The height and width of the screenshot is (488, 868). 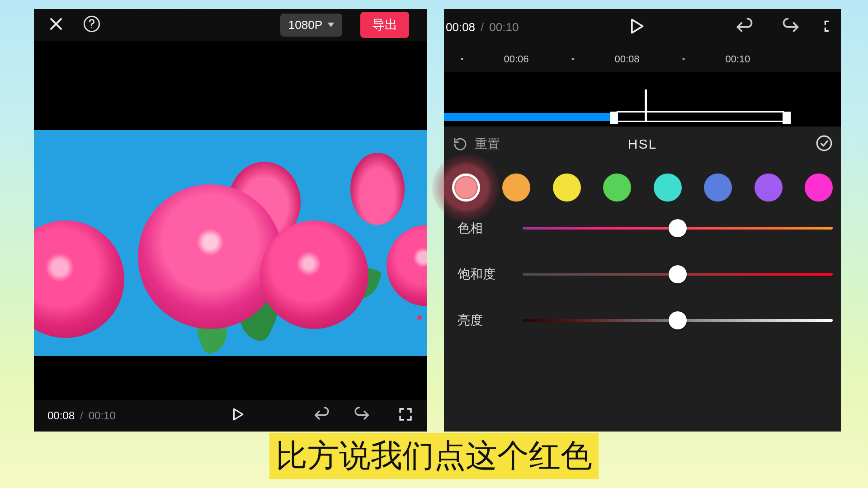 I want to click on color-swatch-blue, so click(x=718, y=188).